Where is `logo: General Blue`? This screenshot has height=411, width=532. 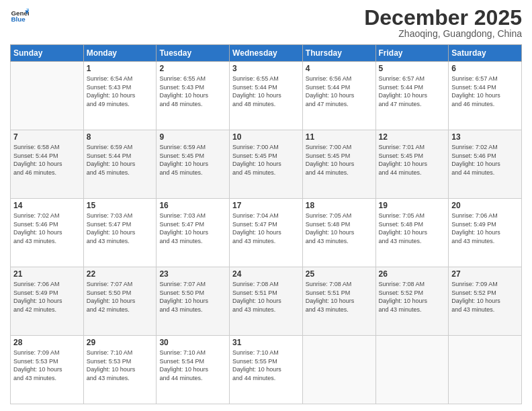
logo: General Blue is located at coordinates (19, 16).